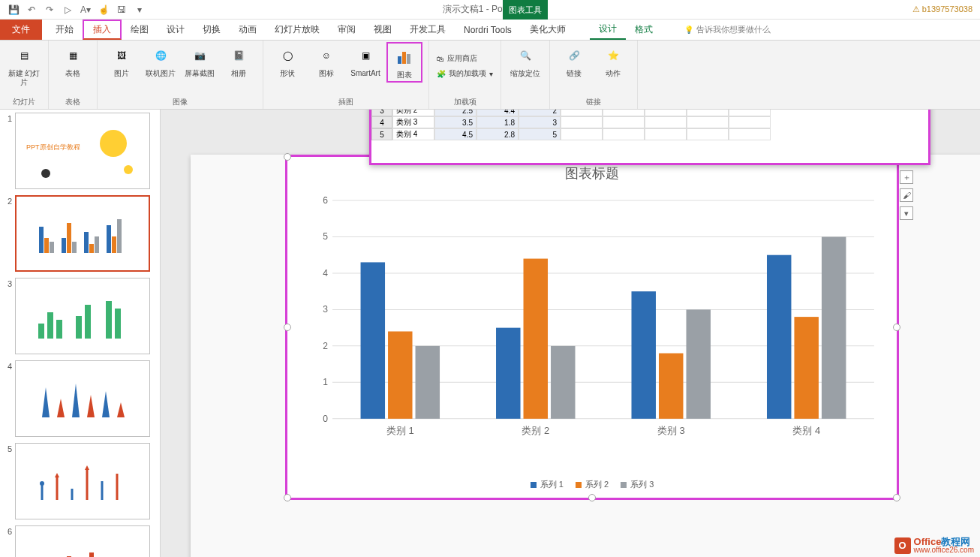 The image size is (980, 557). I want to click on tab-draw: 绘图, so click(140, 30).